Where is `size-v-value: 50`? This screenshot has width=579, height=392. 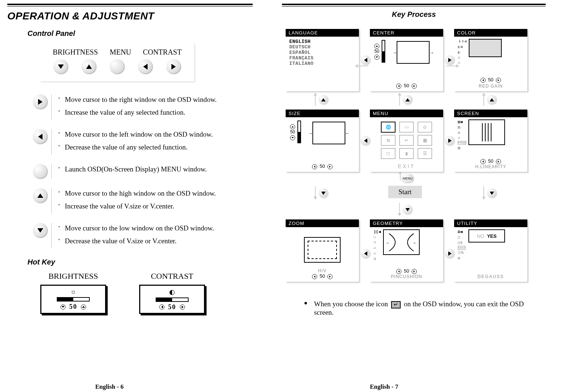
size-v-value: 50 is located at coordinates (293, 132).